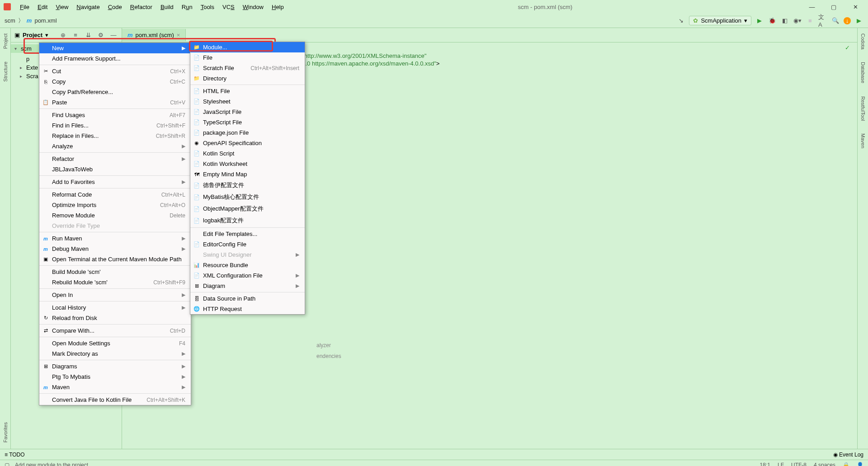  Describe the element at coordinates (115, 92) in the screenshot. I see `menu-item-copy-path-reference: Copy Path/Reference...` at that location.